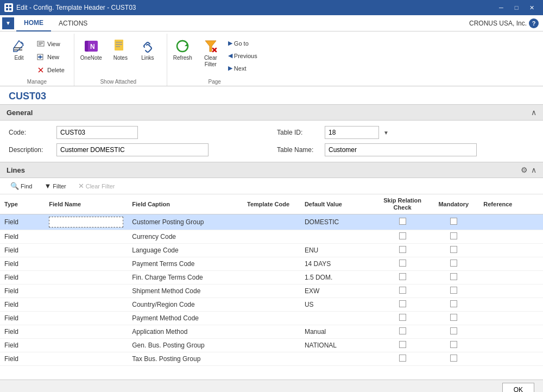 The image size is (543, 392). Describe the element at coordinates (272, 112) in the screenshot. I see `general-section-header: General ∧` at that location.